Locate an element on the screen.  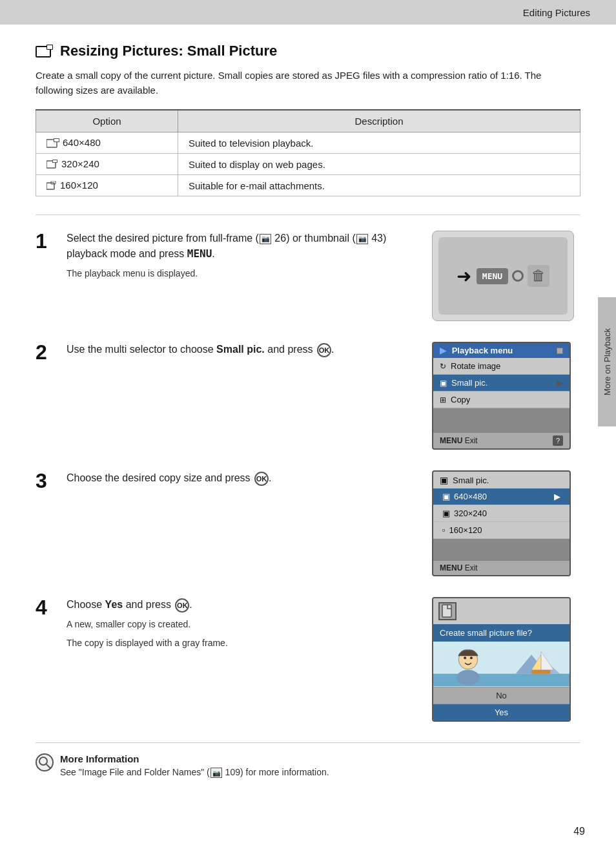
dialog-screen: Create small picture file? is located at coordinates (501, 659).